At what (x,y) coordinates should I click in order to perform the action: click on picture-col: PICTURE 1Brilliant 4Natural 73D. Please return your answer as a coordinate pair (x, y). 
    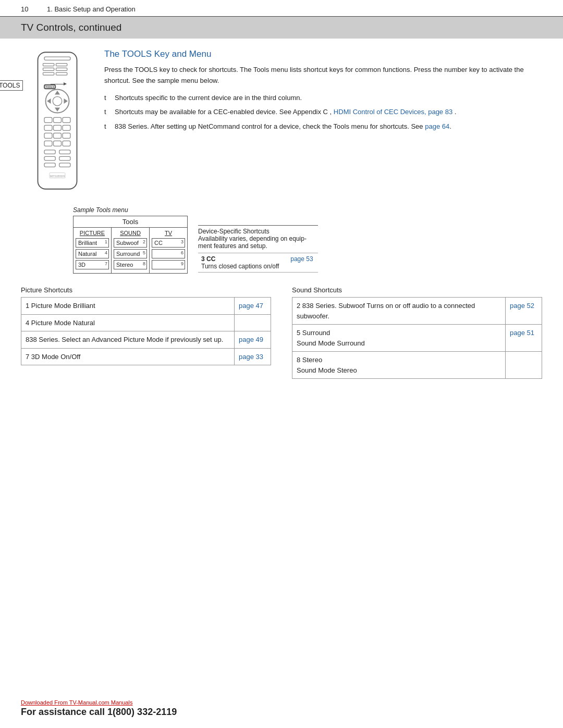
    Looking at the image, I should click on (93, 250).